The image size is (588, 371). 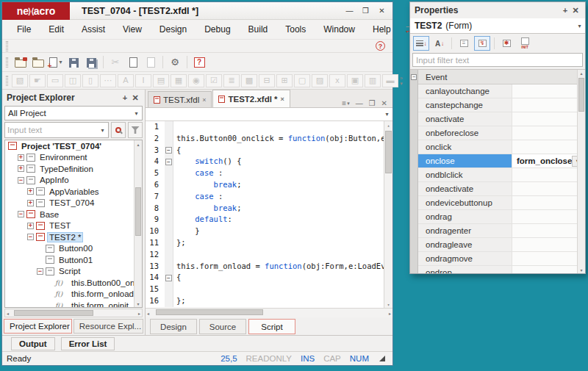 What do you see at coordinates (90, 81) in the screenshot?
I see `edit-component-button: ▯` at bounding box center [90, 81].